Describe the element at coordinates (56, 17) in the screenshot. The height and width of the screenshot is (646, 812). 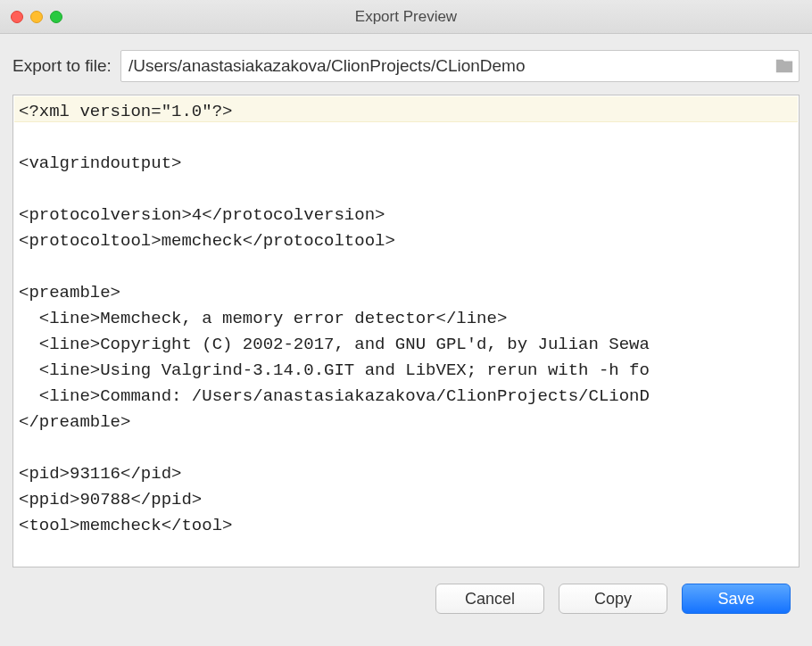
I see `maximize-window-button` at that location.